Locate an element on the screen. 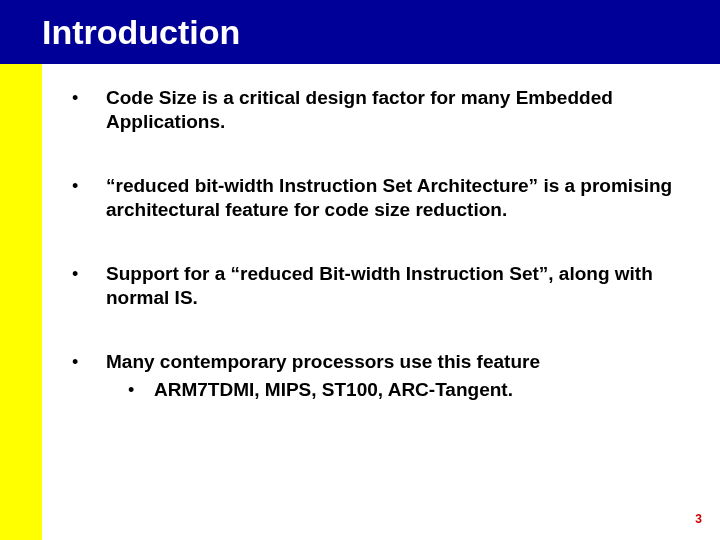 This screenshot has width=720, height=540. list-item: • Code Size is a critical design factor … is located at coordinates (377, 110).